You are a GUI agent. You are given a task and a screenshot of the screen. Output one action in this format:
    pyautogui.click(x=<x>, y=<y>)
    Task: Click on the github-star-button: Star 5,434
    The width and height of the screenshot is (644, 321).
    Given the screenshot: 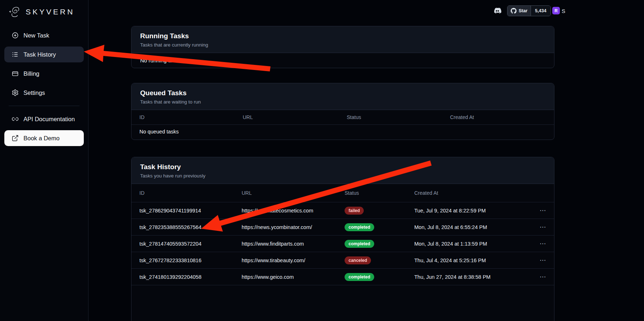 What is the action you would take?
    pyautogui.click(x=529, y=11)
    